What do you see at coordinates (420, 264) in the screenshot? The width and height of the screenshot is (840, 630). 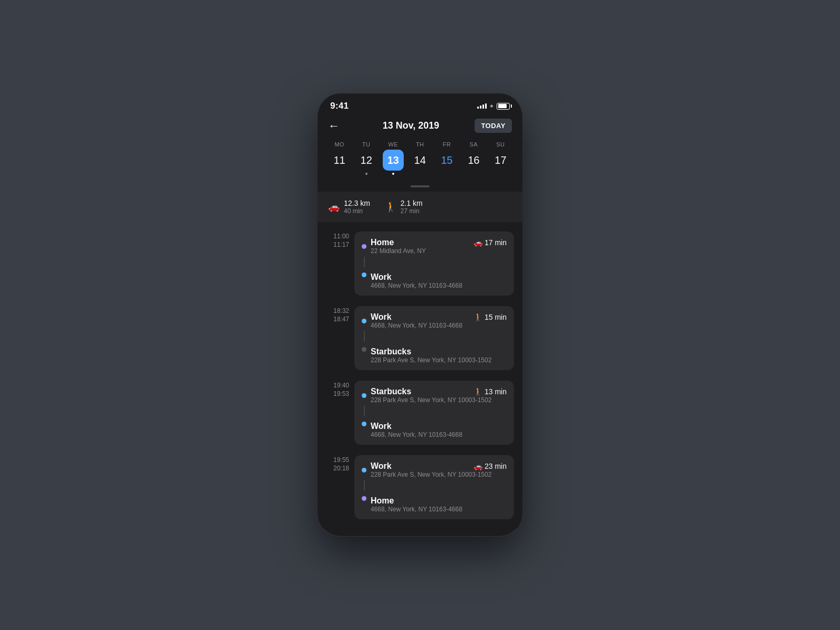 I see `trip-row: 11:0011:17Home🚗17 min22 Midland Ave, NYW…` at bounding box center [420, 264].